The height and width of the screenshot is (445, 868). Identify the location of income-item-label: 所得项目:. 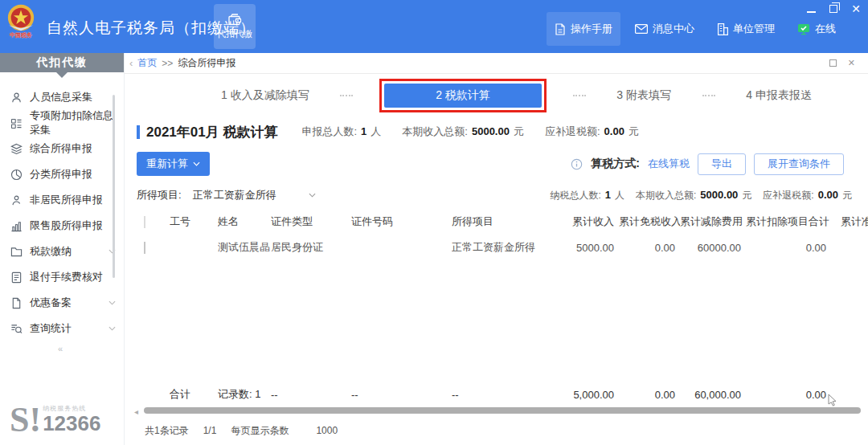
(159, 195).